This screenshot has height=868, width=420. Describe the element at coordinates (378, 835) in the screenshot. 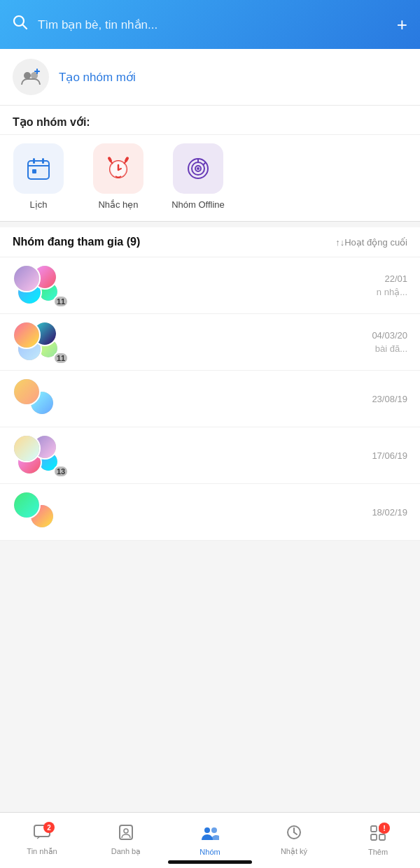

I see `more-icon: !` at that location.